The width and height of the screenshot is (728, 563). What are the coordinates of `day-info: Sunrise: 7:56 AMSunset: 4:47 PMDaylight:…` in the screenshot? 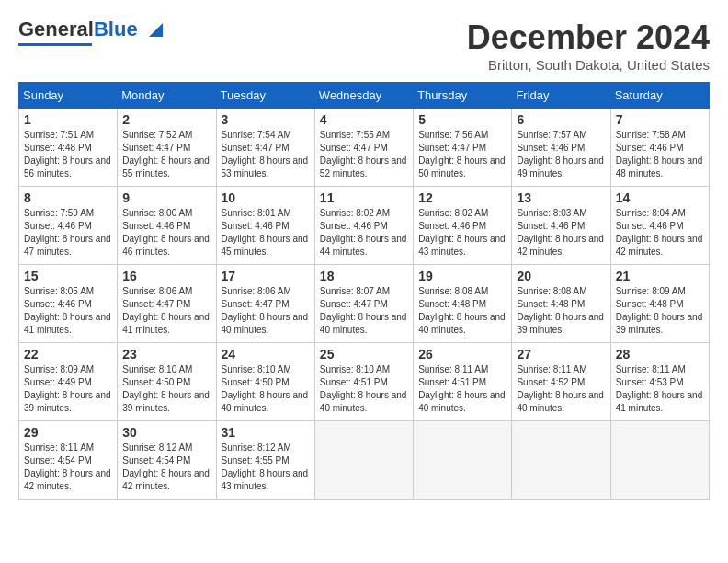 It's located at (461, 155).